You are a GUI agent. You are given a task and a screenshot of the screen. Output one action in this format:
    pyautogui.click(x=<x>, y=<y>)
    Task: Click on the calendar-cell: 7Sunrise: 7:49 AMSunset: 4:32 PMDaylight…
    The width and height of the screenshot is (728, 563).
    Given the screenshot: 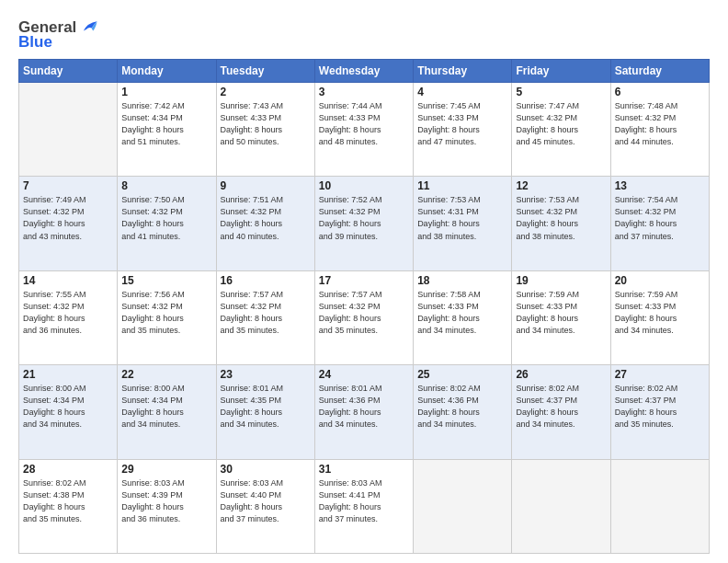 What is the action you would take?
    pyautogui.click(x=68, y=224)
    